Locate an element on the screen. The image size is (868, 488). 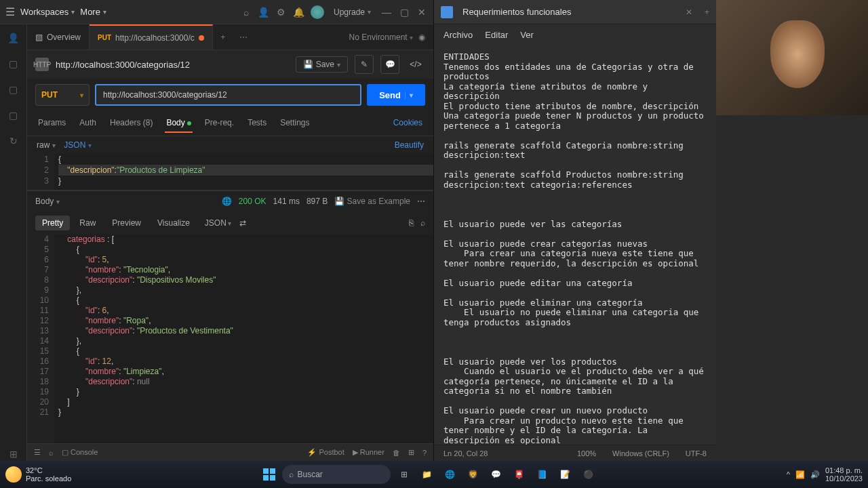
resp-format-dropdown: JSON ▾ is located at coordinates (218, 223).